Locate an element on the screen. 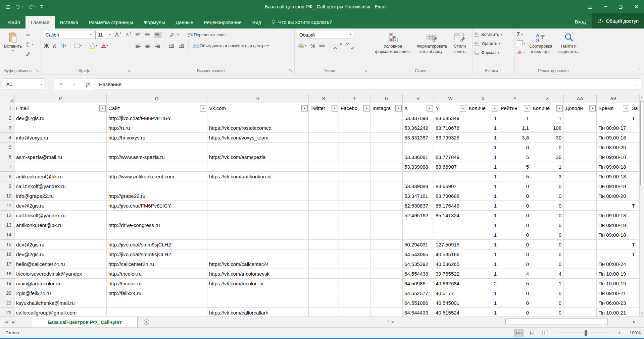 This screenshot has height=339, width=644. cell-U21 is located at coordinates (387, 303).